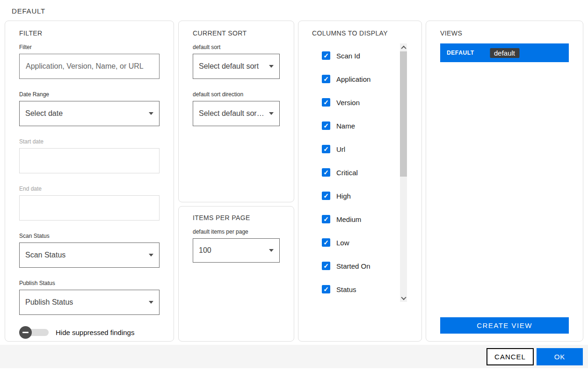 This screenshot has height=371, width=588. I want to click on minus-icon, so click(25, 333).